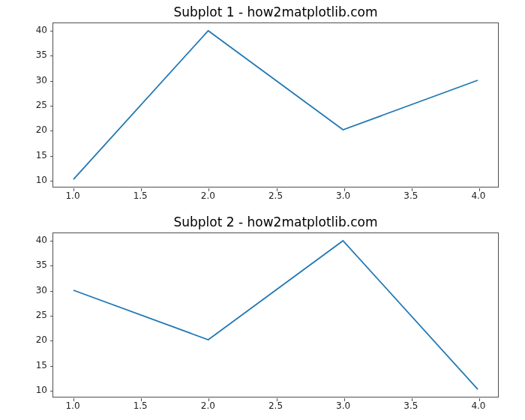  Describe the element at coordinates (276, 12) in the screenshot. I see `subplot-1-title: Subplot 1 - how2matplotlib.com` at that location.